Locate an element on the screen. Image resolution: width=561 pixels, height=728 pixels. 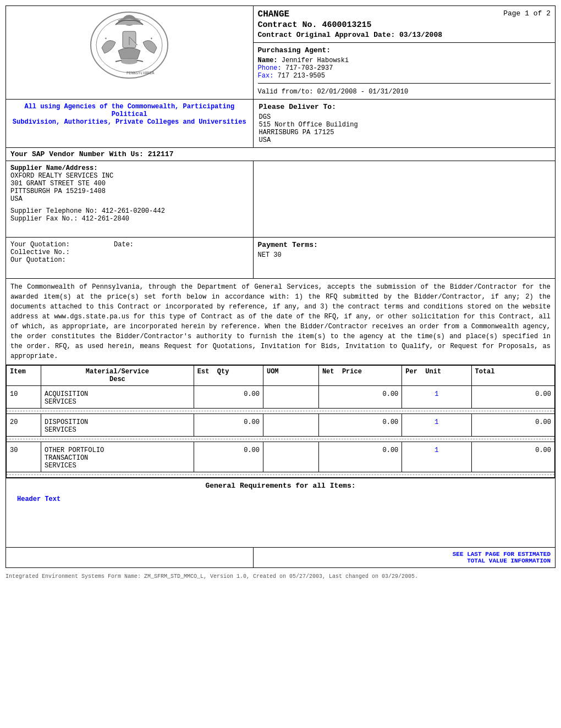
collective-no: Collective No.: is located at coordinates (130, 252).